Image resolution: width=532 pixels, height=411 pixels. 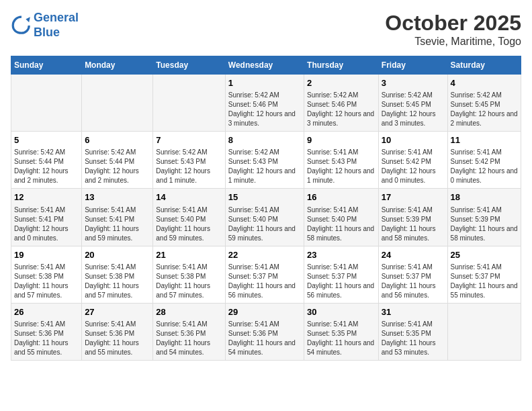 I want to click on calendar-cell: 15Sunrise: 5:41 AMSunset: 5:40 PMDayligh…, so click(x=265, y=218).